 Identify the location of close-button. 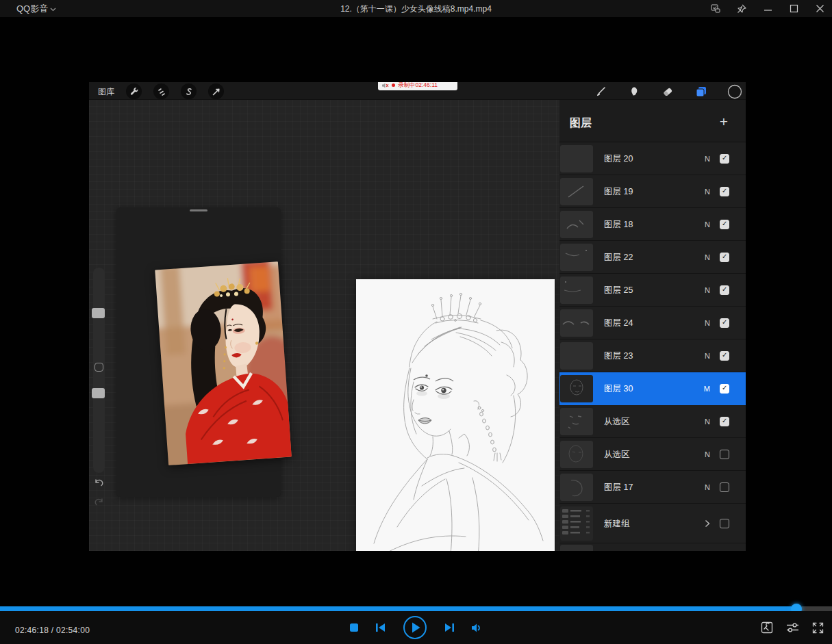
(820, 9).